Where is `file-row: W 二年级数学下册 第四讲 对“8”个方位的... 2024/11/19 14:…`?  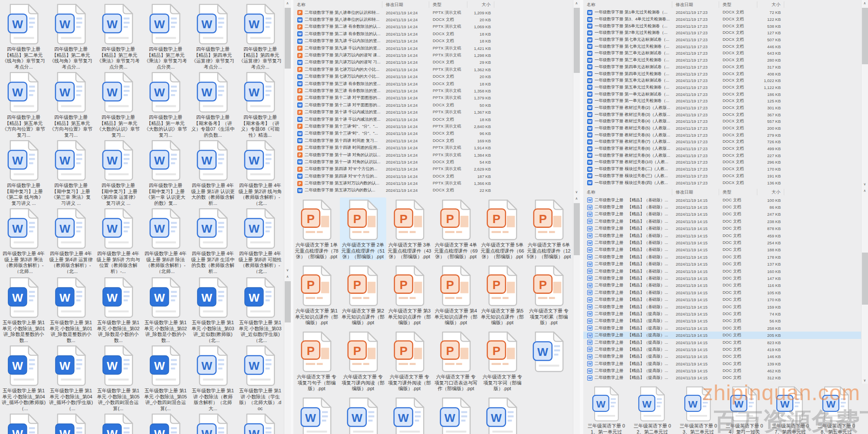
file-row: W 二年级数学下册 第四讲 对“8”个方位的... 2024/11/19 14:… is located at coordinates (433, 176).